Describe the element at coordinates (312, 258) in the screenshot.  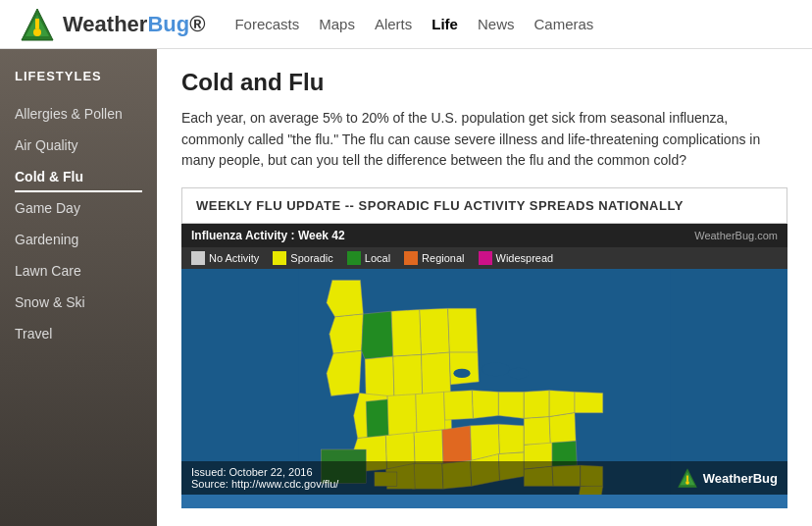
I see `legend-label-sporadic: Sporadic` at that location.